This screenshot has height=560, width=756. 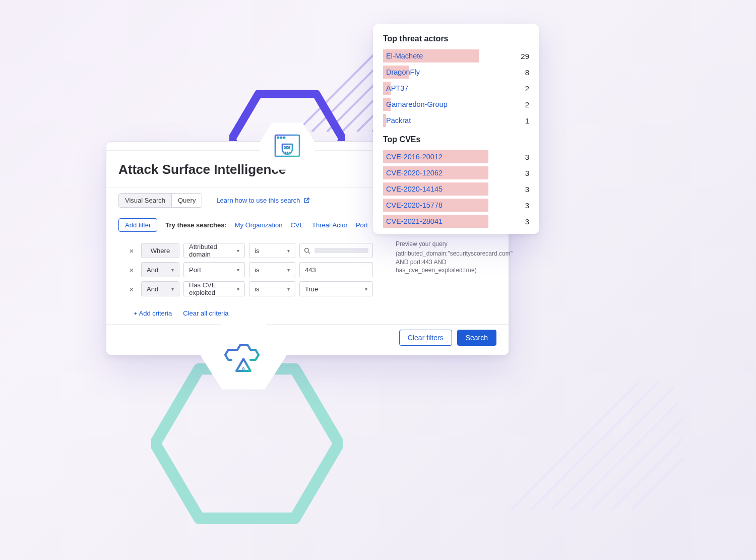 What do you see at coordinates (456, 157) in the screenshot?
I see `stat-row: CVE-2016-200123` at bounding box center [456, 157].